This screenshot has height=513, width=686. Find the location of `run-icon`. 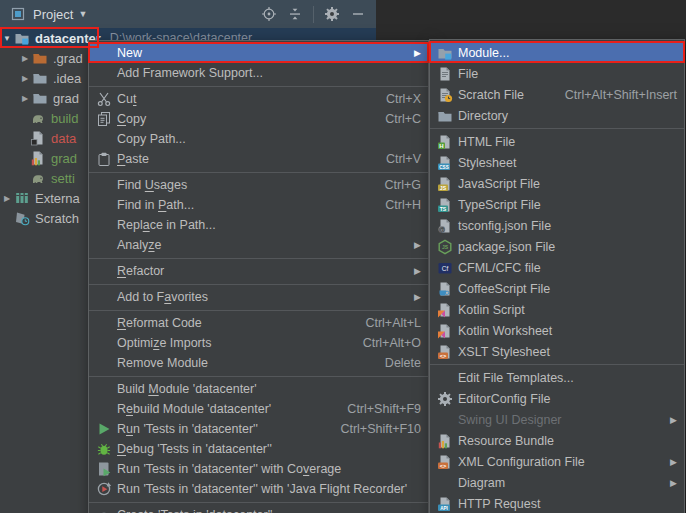

run-icon is located at coordinates (104, 429).